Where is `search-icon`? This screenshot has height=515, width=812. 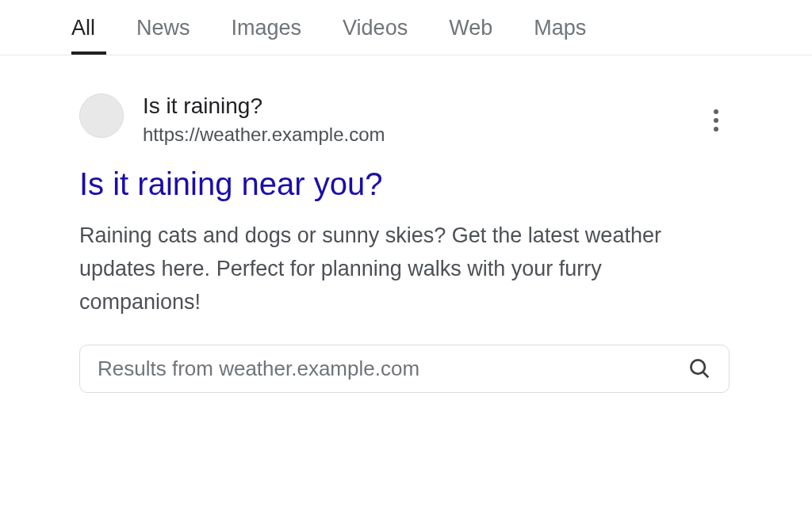
search-icon is located at coordinates (699, 368).